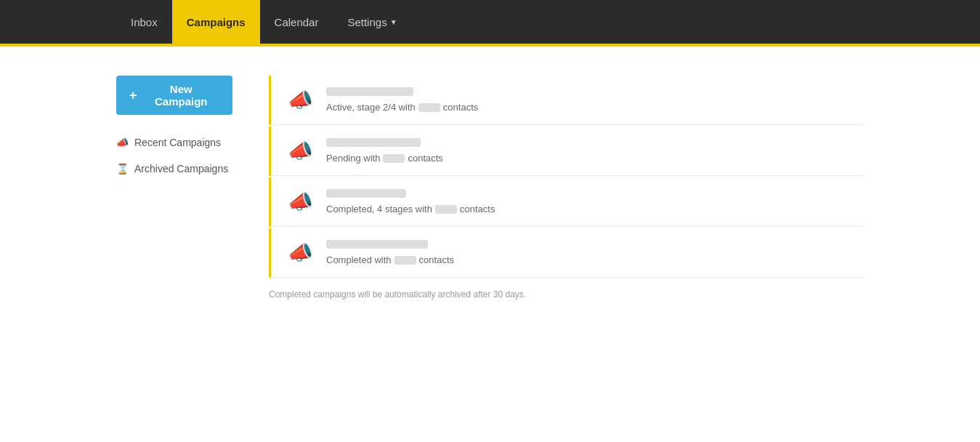 The image size is (980, 442). I want to click on settings-caret-icon: ▼, so click(394, 22).